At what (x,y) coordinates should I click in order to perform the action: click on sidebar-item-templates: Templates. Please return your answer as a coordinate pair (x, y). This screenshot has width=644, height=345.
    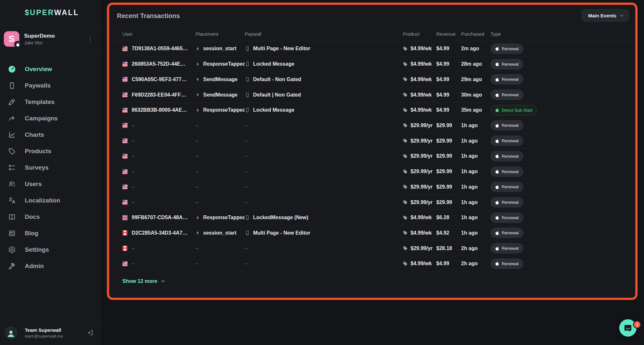
    Looking at the image, I should click on (50, 102).